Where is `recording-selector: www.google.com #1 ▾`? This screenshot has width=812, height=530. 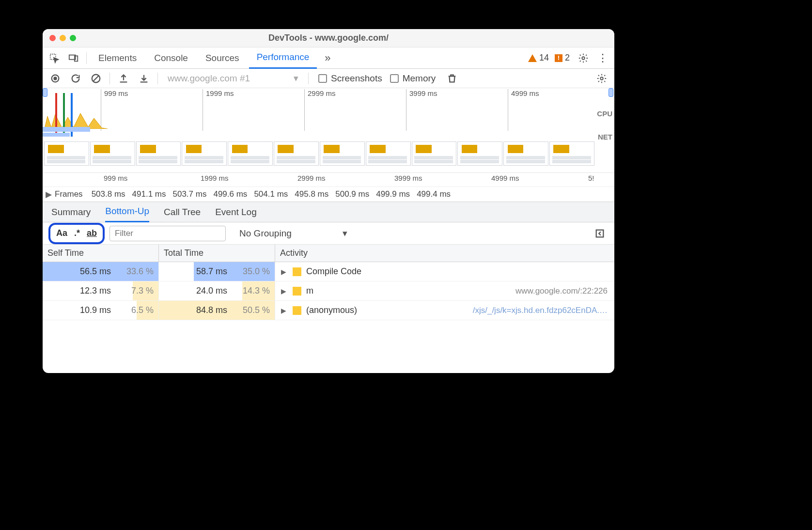
recording-selector: www.google.com #1 ▾ is located at coordinates (233, 78).